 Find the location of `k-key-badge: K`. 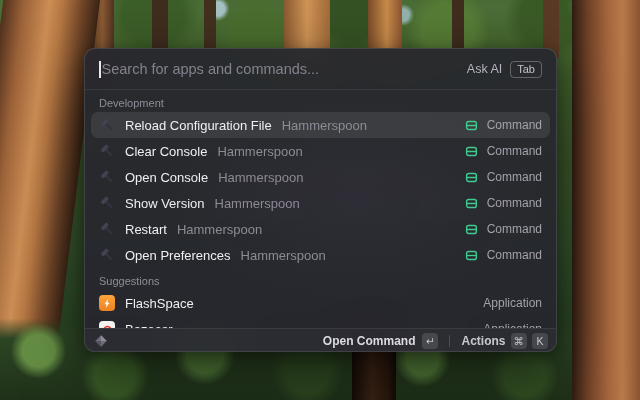

k-key-badge: K is located at coordinates (540, 341).